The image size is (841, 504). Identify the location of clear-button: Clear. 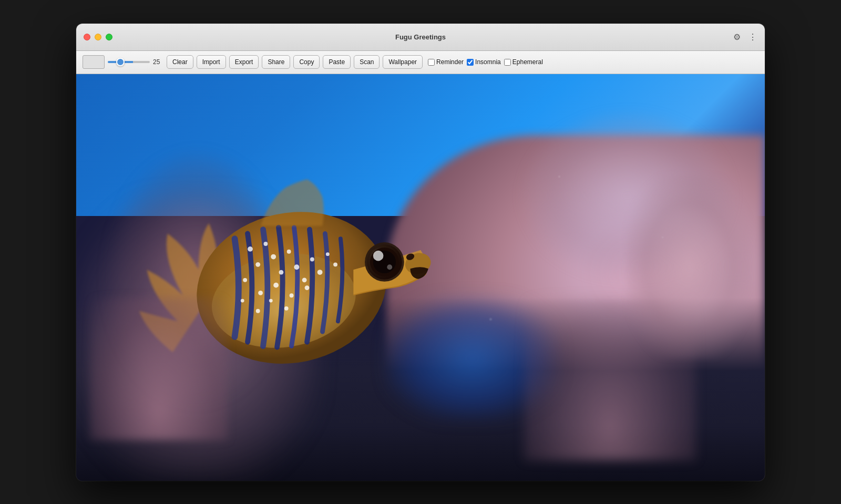
(180, 62).